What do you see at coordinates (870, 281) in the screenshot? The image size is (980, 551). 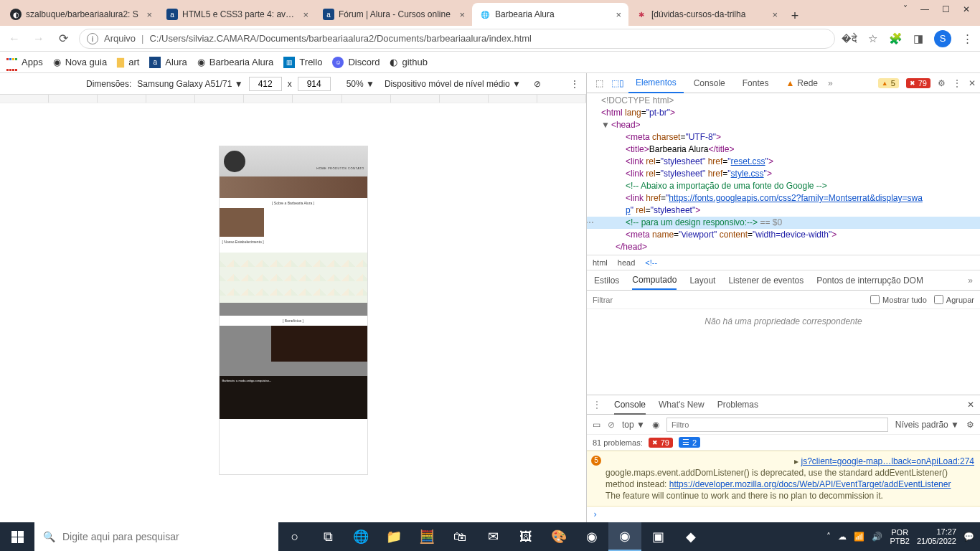 I see `tab-dom-breakpoints: Pontos de interrupção DOM` at bounding box center [870, 281].